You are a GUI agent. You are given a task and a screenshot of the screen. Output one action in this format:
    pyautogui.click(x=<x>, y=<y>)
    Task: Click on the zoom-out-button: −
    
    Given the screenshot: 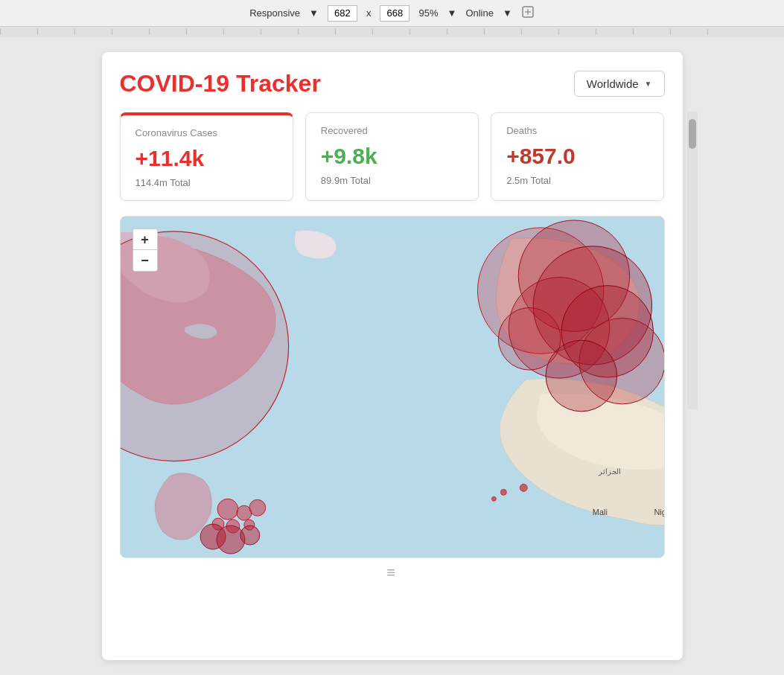 What is the action you would take?
    pyautogui.click(x=145, y=260)
    